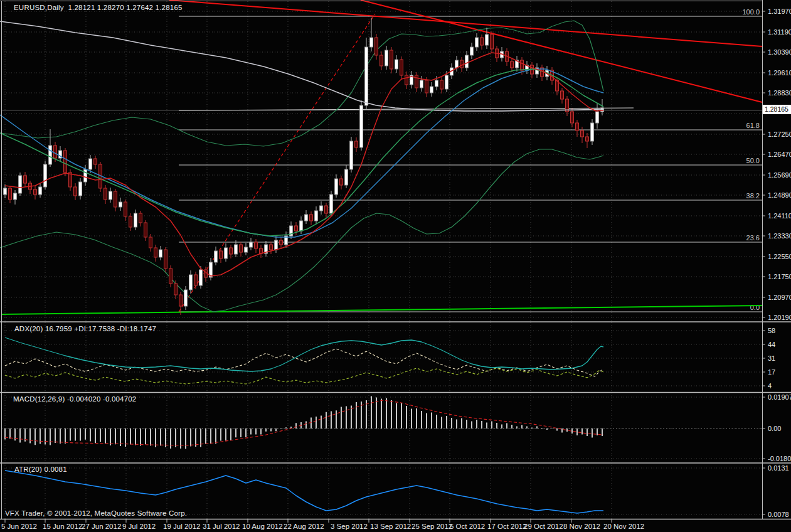 The image size is (791, 532). Describe the element at coordinates (753, 161) in the screenshot. I see `svg-text: 50.0` at that location.